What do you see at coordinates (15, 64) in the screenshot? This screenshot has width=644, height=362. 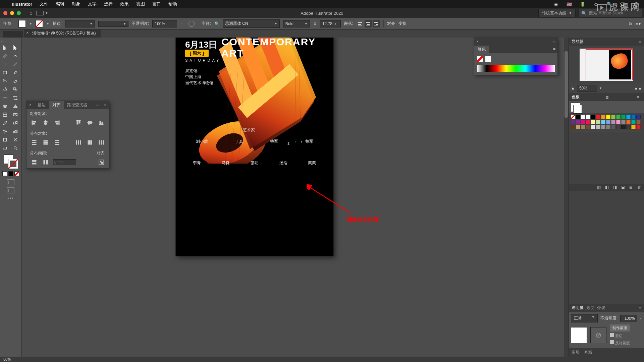 I see `tool-line` at bounding box center [15, 64].